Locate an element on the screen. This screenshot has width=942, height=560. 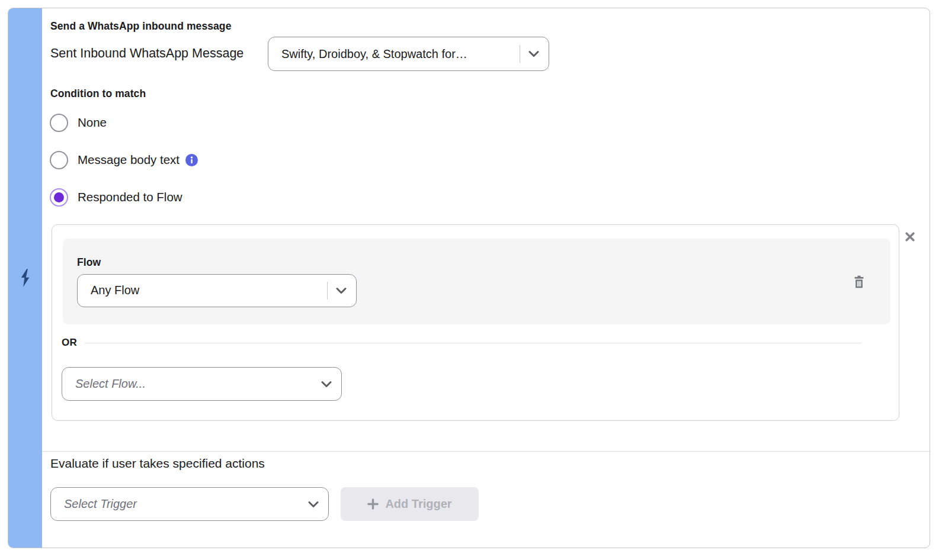
or-divider-line is located at coordinates (473, 343).